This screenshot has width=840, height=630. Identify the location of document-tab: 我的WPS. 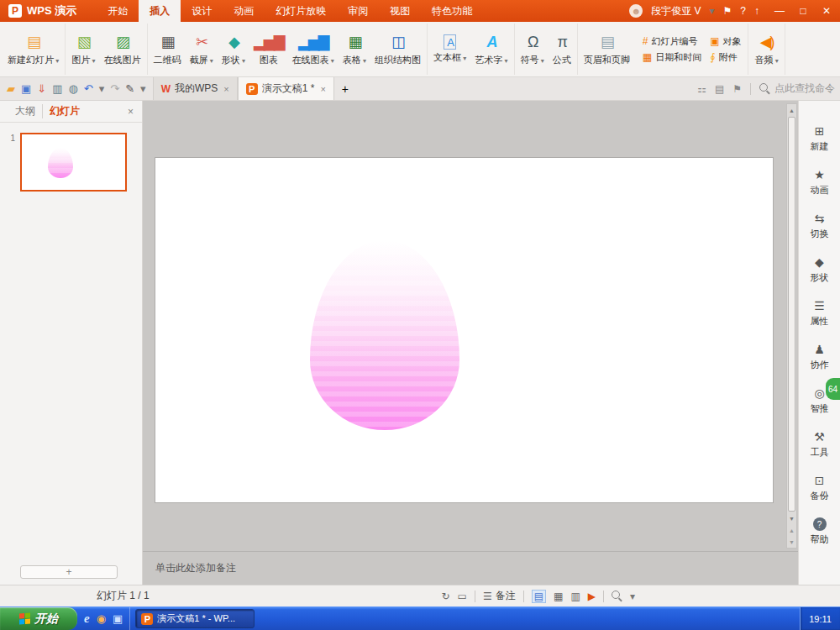
(195, 89).